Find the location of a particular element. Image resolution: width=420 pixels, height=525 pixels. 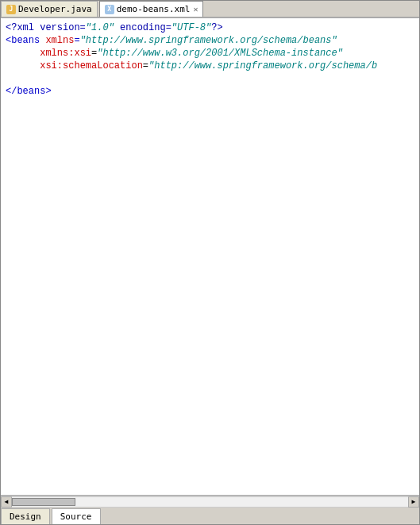

tab-developer-java-label: Developer.java is located at coordinates (56, 10).